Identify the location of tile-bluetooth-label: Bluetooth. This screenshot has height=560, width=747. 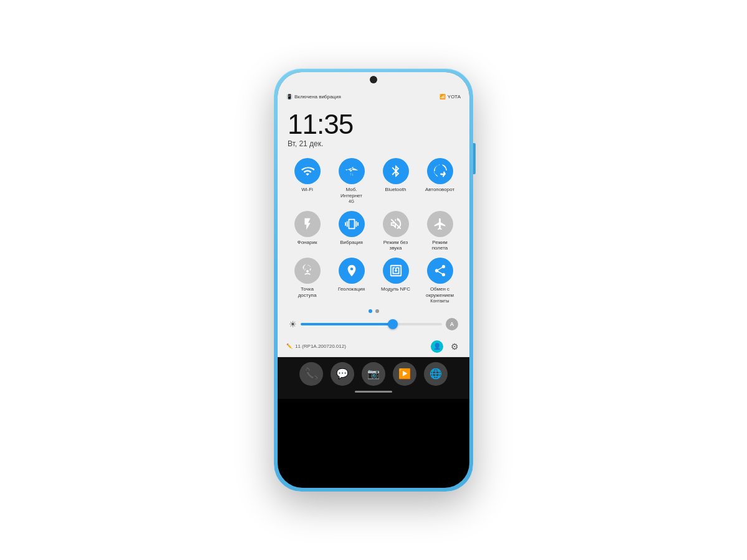
(396, 190).